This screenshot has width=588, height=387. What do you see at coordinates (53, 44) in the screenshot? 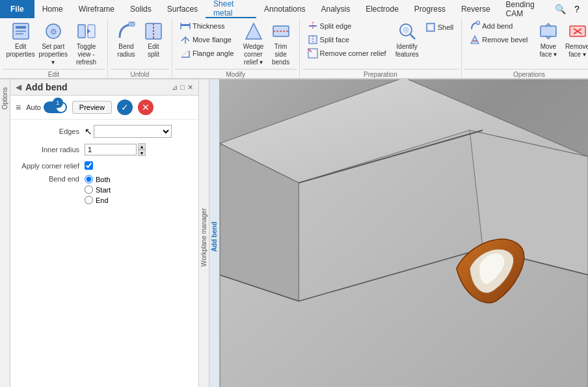
I see `set-part-properties-button: ⚙ Set part properties ▾` at bounding box center [53, 44].